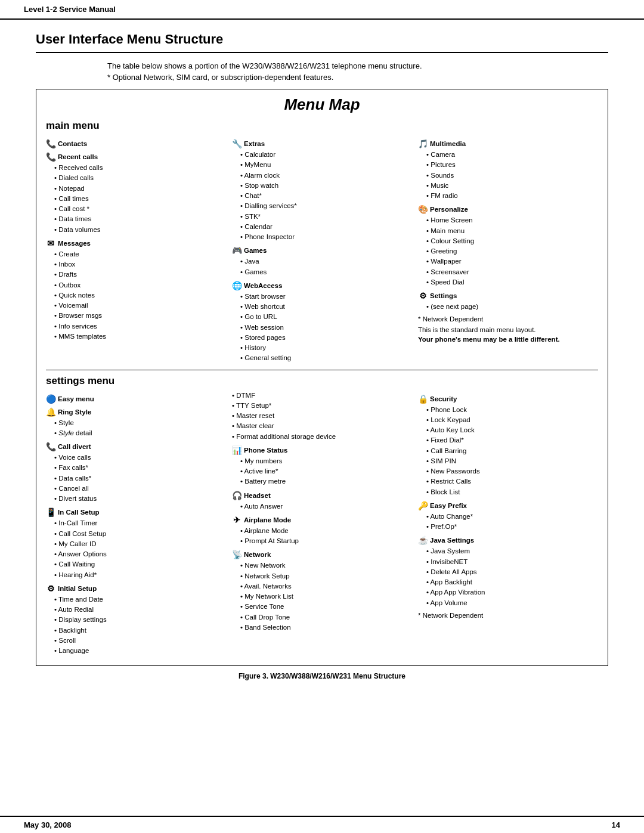  Describe the element at coordinates (322, 105) in the screenshot. I see `menu-map-title: Menu Map` at that location.